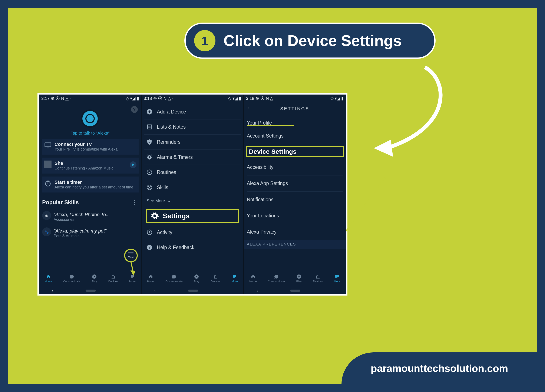  Describe the element at coordinates (134, 110) in the screenshot. I see `help-icon: ?` at that location.